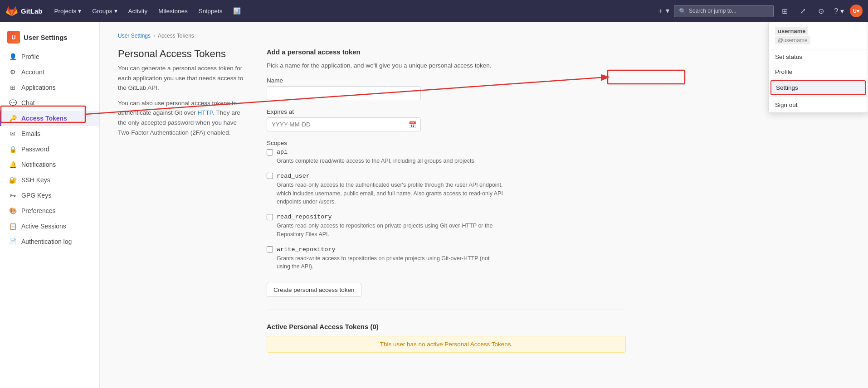 The width and height of the screenshot is (868, 388). Describe the element at coordinates (50, 205) in the screenshot. I see `sidebar: U User Settings 👤 Profile ⚙ Account ⊞ Ap…` at that location.